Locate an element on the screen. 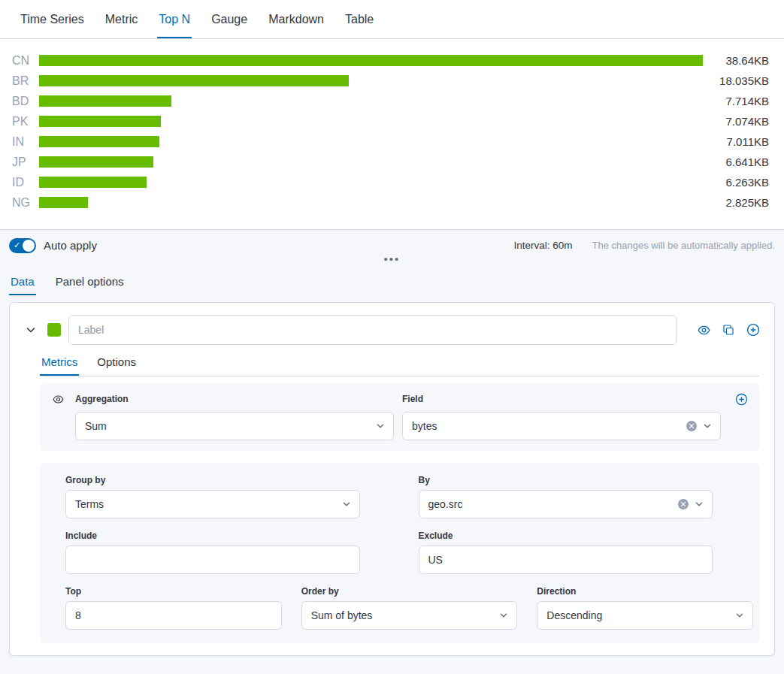 This screenshot has height=674, width=784. include-field: Include is located at coordinates (213, 552).